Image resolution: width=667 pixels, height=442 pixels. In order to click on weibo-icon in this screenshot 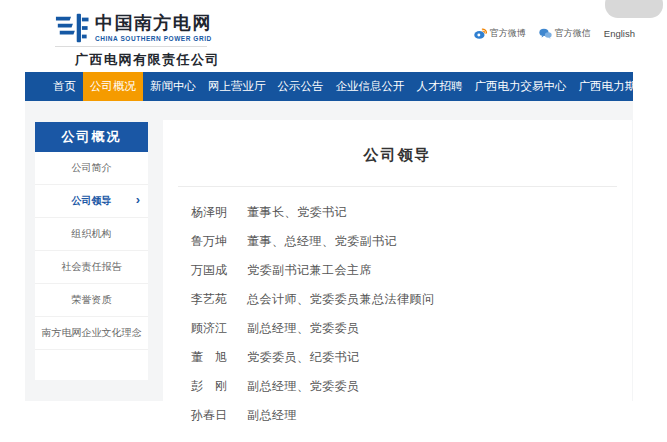, I will do `click(480, 34)`.